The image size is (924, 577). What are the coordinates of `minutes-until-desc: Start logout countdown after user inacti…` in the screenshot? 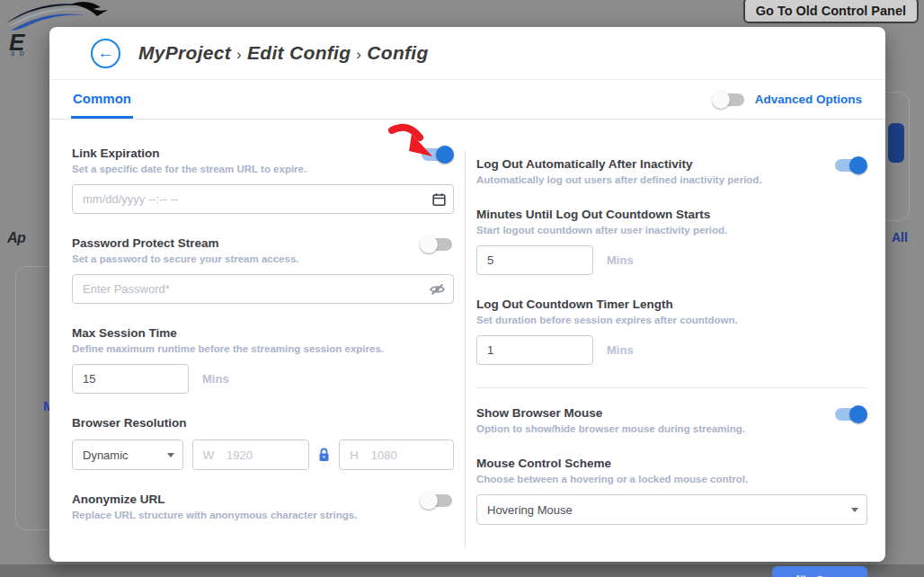 It's located at (672, 230).